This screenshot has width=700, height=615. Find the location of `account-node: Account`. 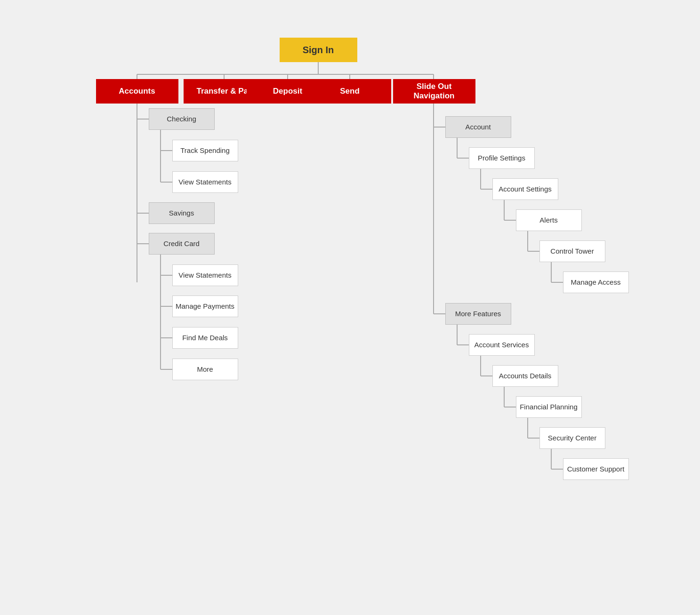

account-node: Account is located at coordinates (478, 127).